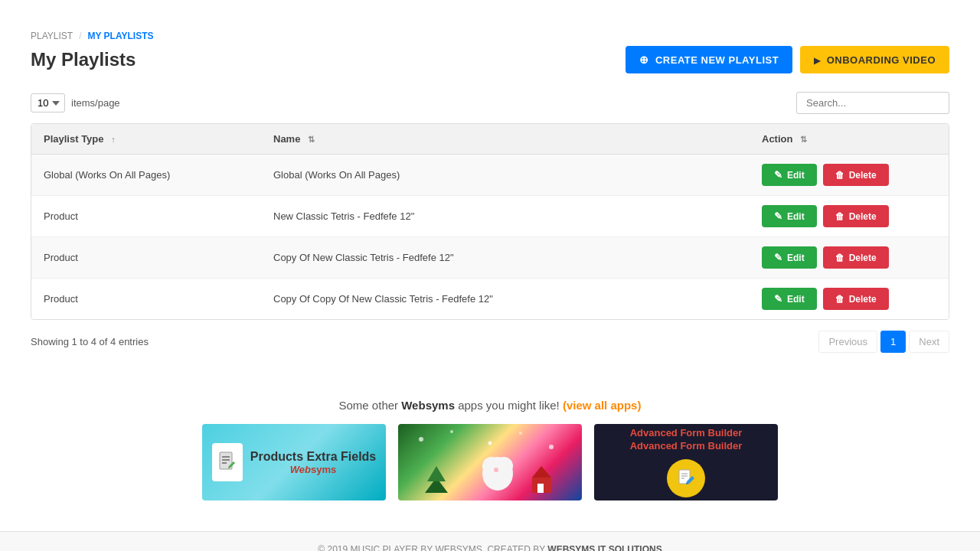 The image size is (980, 551). Describe the element at coordinates (490, 217) in the screenshot. I see `table-row: Product New Classic Tetris - Fedfefe 12"…` at that location.